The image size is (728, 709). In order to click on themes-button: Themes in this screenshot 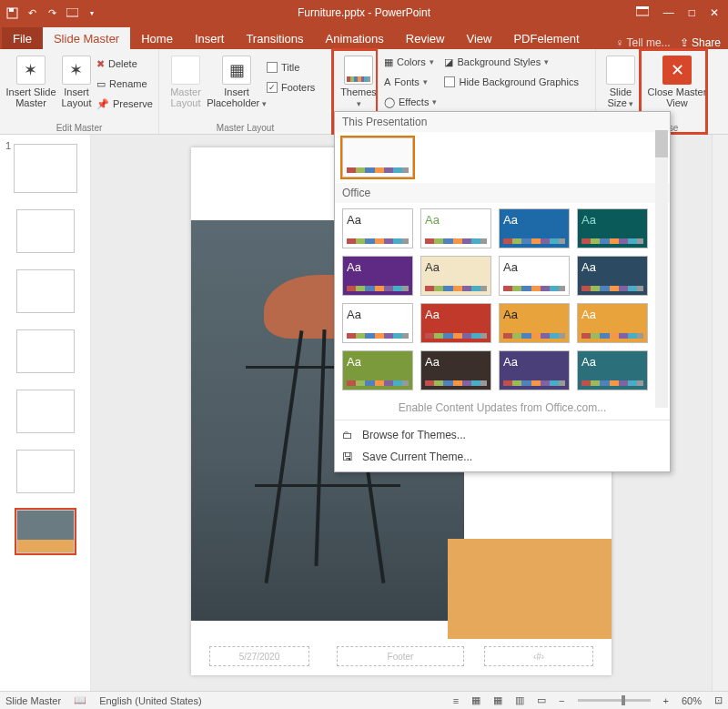, I will do `click(359, 80)`.